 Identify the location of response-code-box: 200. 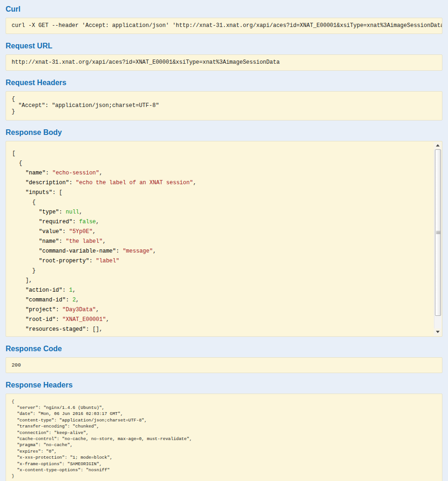
(224, 365).